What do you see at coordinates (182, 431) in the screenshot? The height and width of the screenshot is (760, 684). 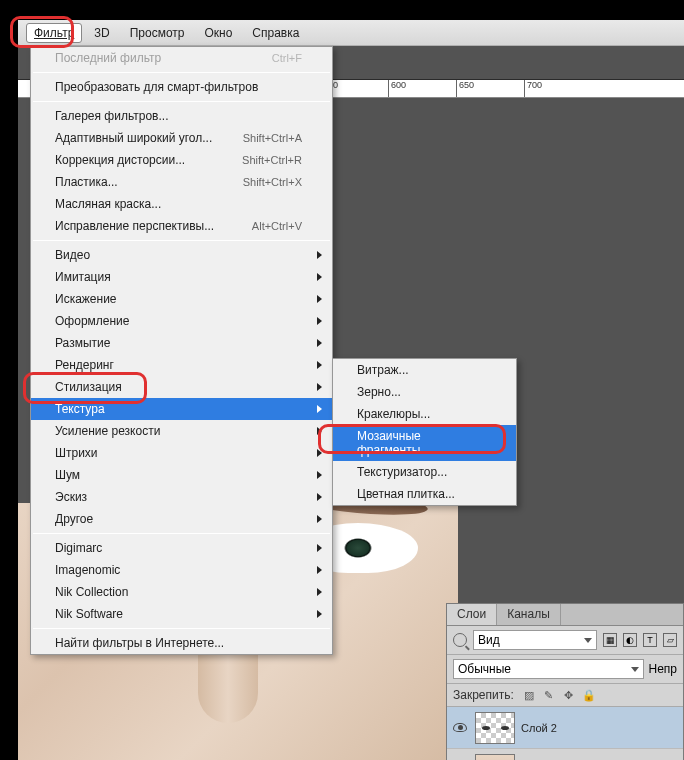 I see `menu-item-sharpen: Усиление резкости` at bounding box center [182, 431].